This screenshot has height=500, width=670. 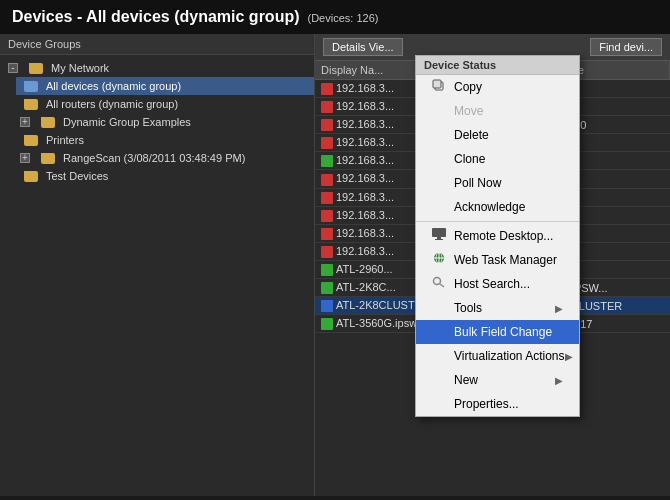 I want to click on tools-icon, so click(x=440, y=308).